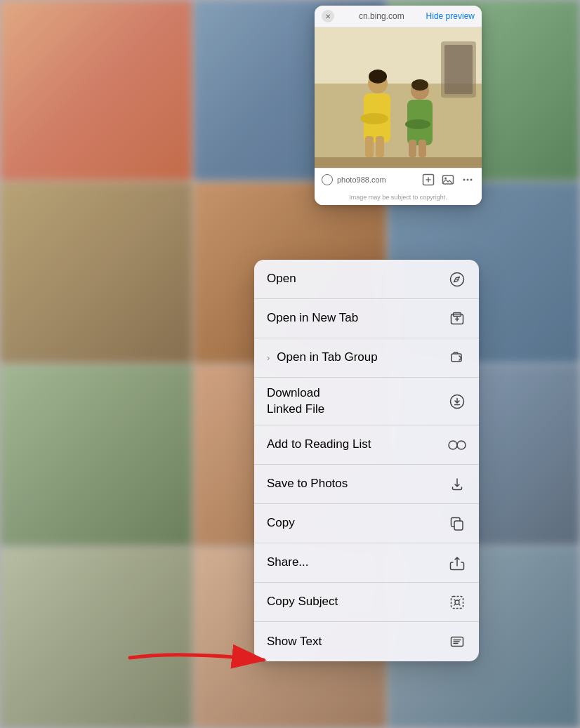  Describe the element at coordinates (282, 279) in the screenshot. I see `menu-item-open-left: Open` at that location.